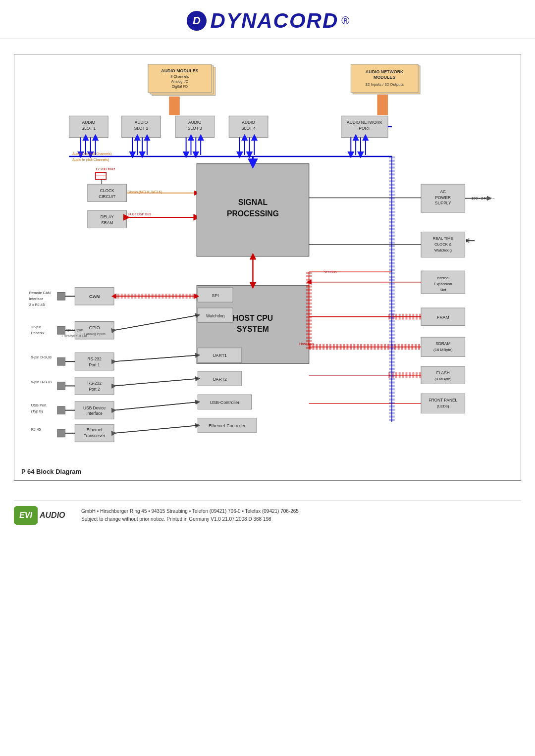  I want to click on svg-text: 8 Channels, so click(180, 76).